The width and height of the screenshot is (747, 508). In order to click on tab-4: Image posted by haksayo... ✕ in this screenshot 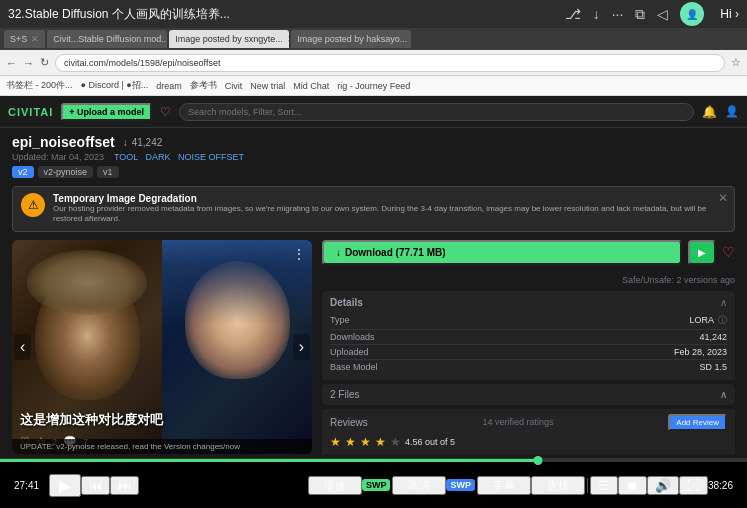, I will do `click(351, 39)`.